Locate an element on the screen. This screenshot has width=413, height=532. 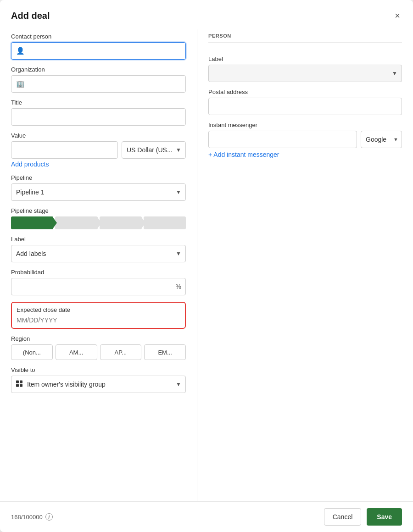
probabilidad-field: Probabilidad % is located at coordinates (98, 282).